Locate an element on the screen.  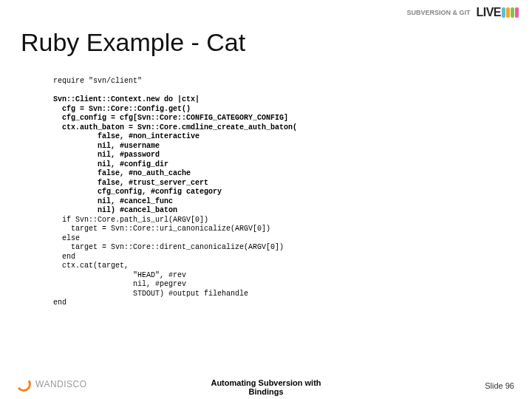
header-logo: SUBVERSION & GIT LIVE is located at coordinates (463, 13).